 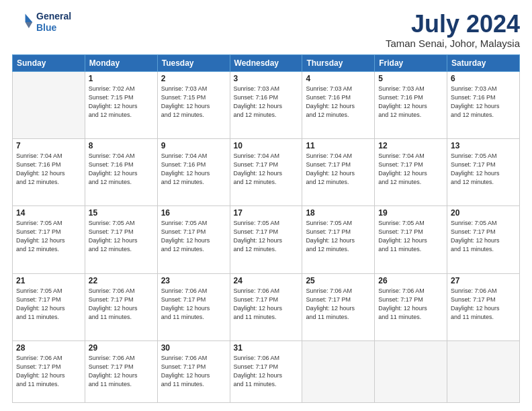 I want to click on day-number: 31, so click(x=266, y=348).